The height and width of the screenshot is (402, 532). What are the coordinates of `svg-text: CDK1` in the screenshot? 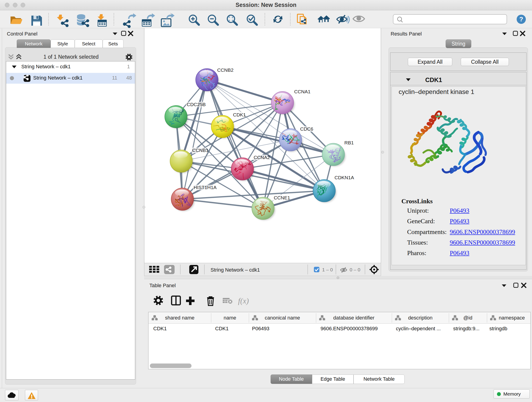 It's located at (240, 115).